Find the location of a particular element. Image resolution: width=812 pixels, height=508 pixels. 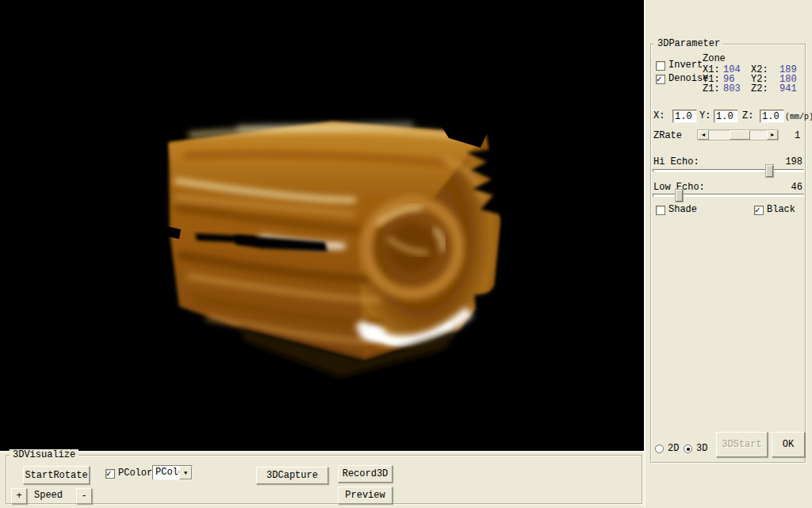

visualize-groupbox-title: 3DVisualize is located at coordinates (44, 455).